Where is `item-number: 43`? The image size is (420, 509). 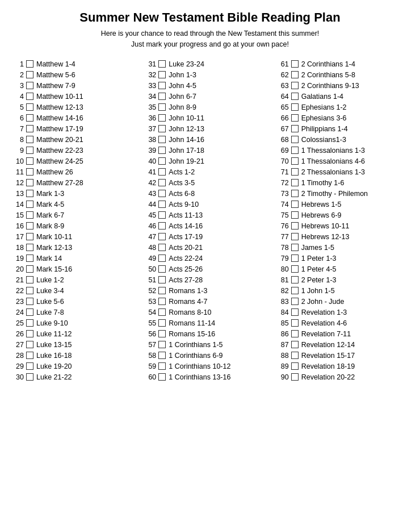 item-number: 43 is located at coordinates (150, 194).